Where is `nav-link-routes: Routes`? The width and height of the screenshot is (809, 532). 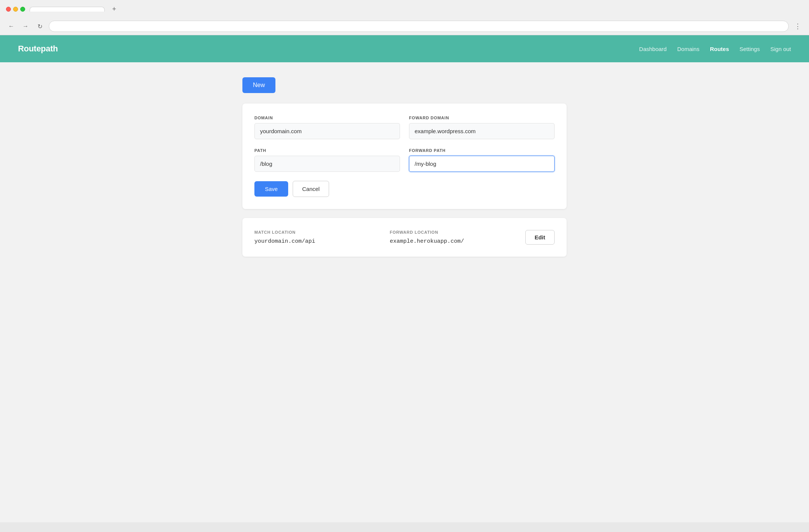 nav-link-routes: Routes is located at coordinates (720, 49).